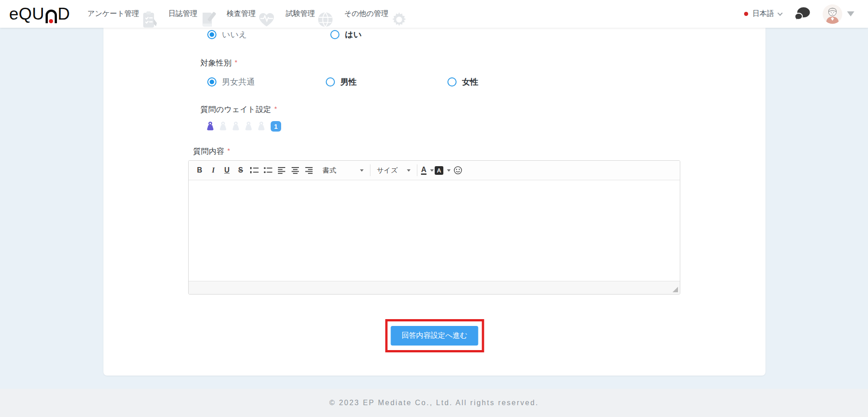 The image size is (868, 417). What do you see at coordinates (282, 170) in the screenshot?
I see `align-left-button` at bounding box center [282, 170].